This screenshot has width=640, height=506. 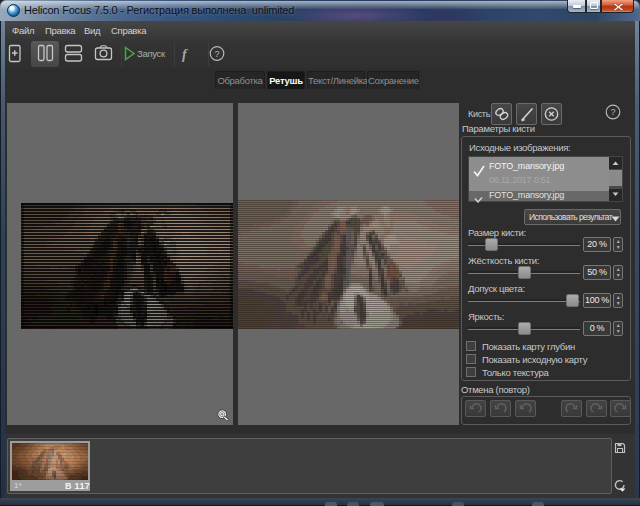 I want to click on svg-text: f, so click(x=185, y=54).